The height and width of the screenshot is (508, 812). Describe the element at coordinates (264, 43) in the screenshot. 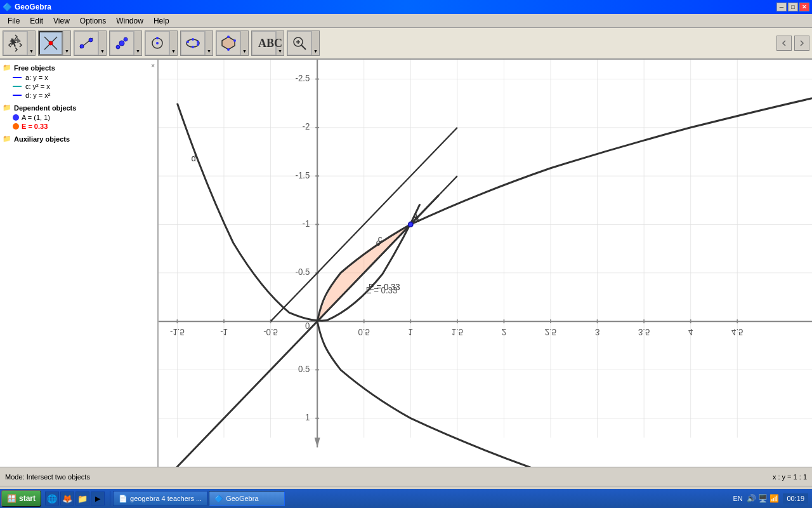

I see `tool-text: ABC` at that location.